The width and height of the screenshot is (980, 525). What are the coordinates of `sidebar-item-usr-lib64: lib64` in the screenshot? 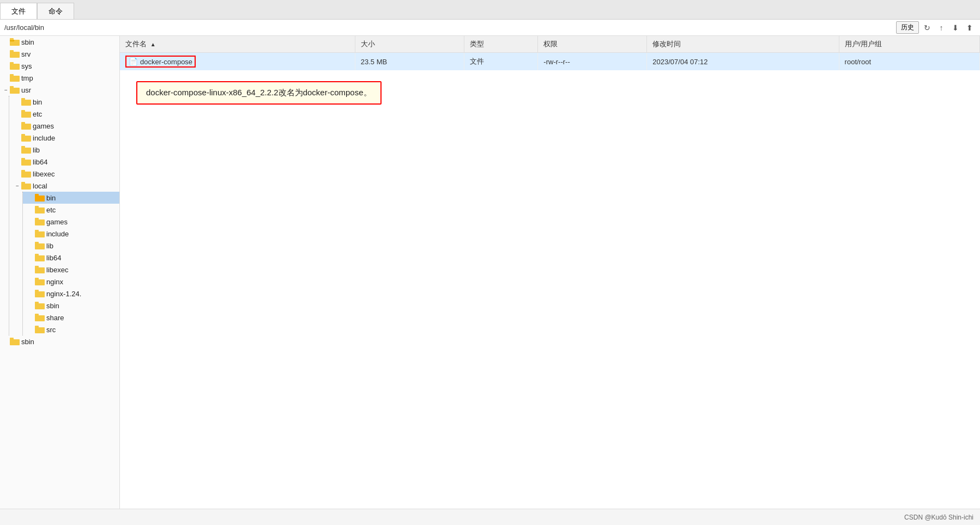 It's located at (64, 162).